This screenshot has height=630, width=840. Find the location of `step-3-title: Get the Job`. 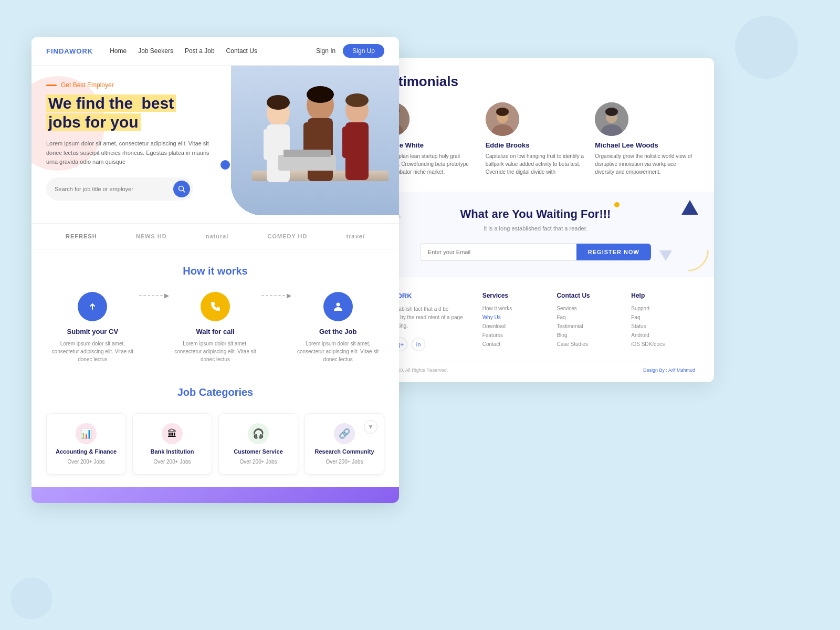

step-3-title: Get the Job is located at coordinates (338, 332).